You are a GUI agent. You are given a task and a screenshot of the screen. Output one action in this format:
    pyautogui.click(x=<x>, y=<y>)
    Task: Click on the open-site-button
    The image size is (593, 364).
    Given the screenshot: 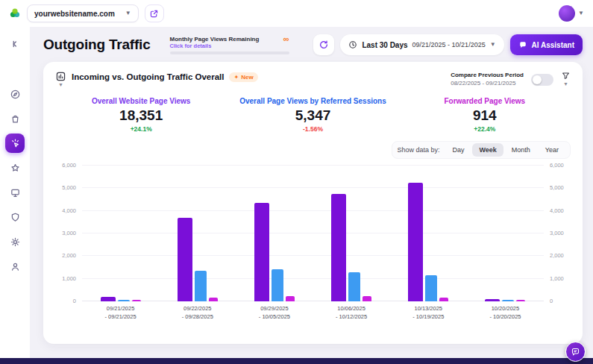 What is the action you would take?
    pyautogui.click(x=154, y=13)
    